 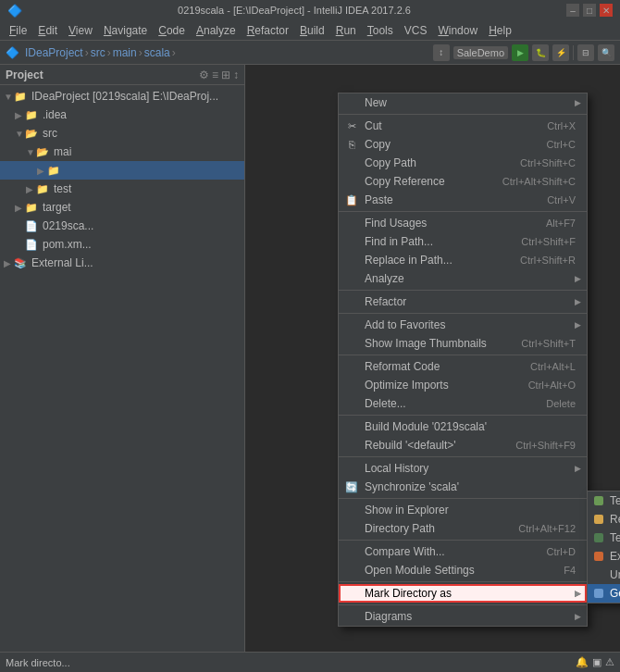 I want to click on tree-item-ideaproject: ▼ 📁 IDeaProject [0219scala] E:\IDeaProj.…, so click(x=122, y=96).